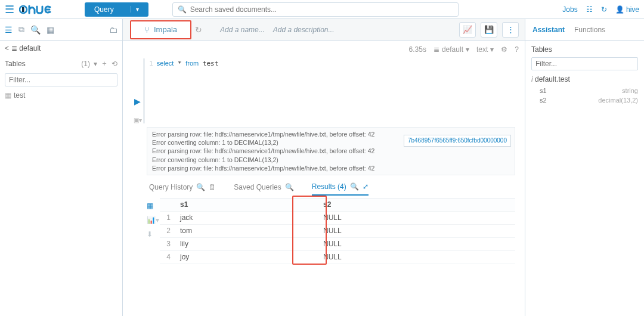 The width and height of the screenshot is (644, 316). I want to click on impala-icon: ⑂, so click(147, 30).